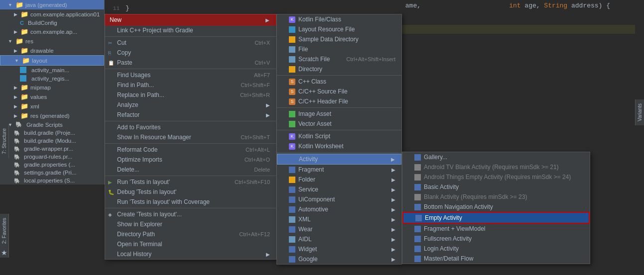  Describe the element at coordinates (52, 149) in the screenshot. I see `sidebar-item-gradle-wrapper: 🐘 gradle-wrapper.pr...` at that location.